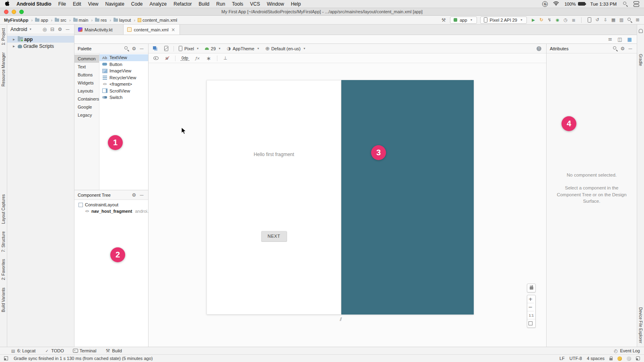 The image size is (644, 362). I want to click on menu-file: File, so click(62, 4).